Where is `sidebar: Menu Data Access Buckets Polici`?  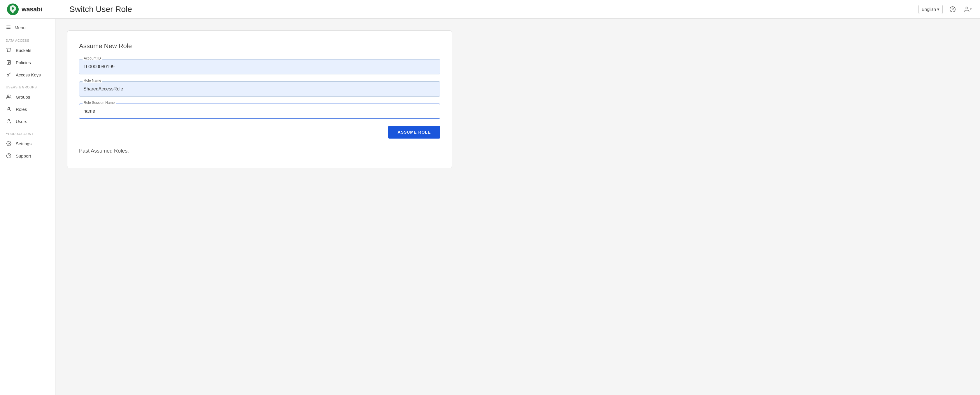 sidebar: Menu Data Access Buckets Polici is located at coordinates (28, 207).